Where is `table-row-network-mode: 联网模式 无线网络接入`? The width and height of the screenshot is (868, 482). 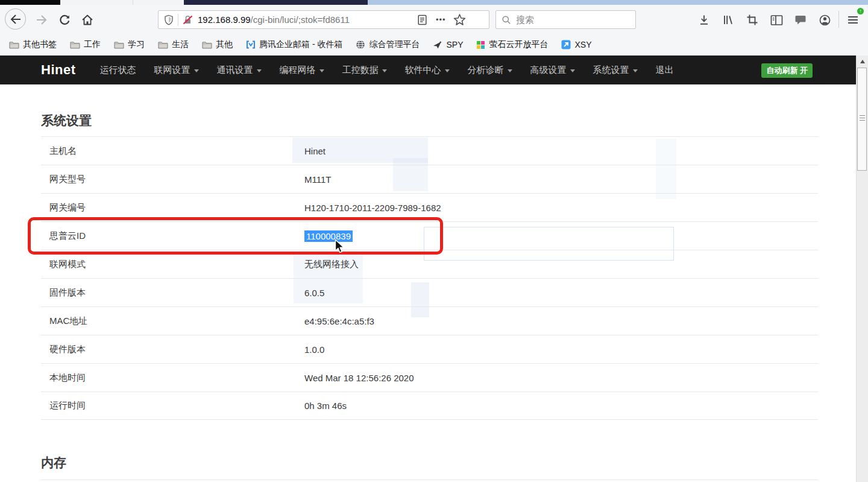 table-row-network-mode: 联网模式 无线网络接入 is located at coordinates (429, 264).